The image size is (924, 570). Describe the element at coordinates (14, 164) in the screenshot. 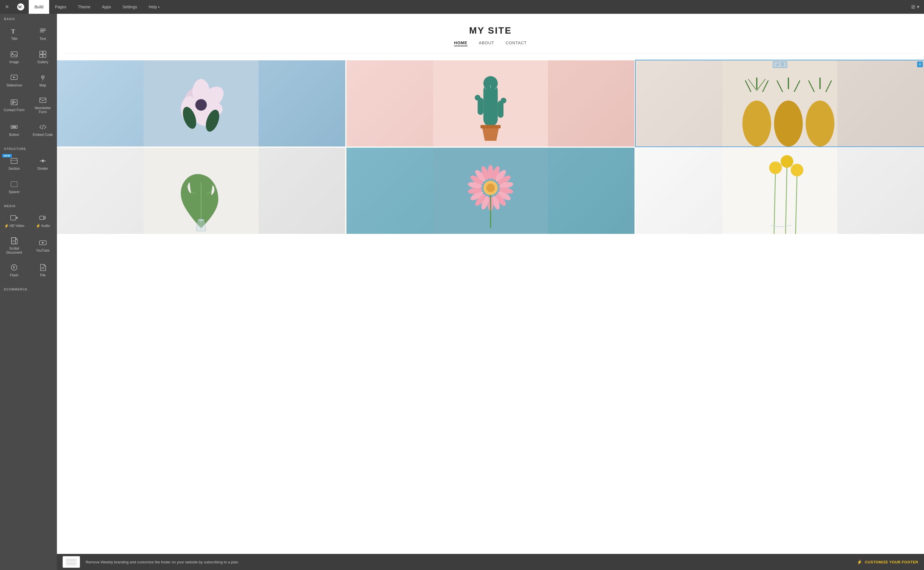

I see `sidebar-item-section: NEW Section` at that location.